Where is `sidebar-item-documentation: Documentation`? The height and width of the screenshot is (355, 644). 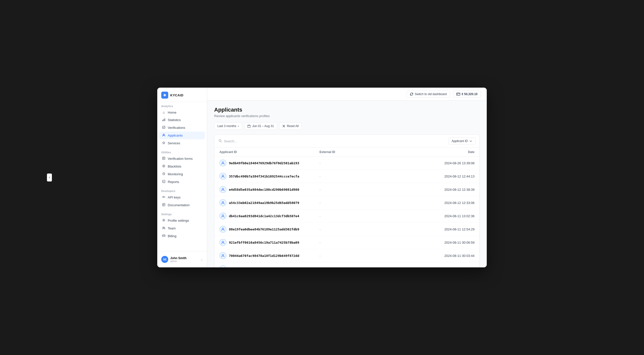
sidebar-item-documentation: Documentation is located at coordinates (182, 205).